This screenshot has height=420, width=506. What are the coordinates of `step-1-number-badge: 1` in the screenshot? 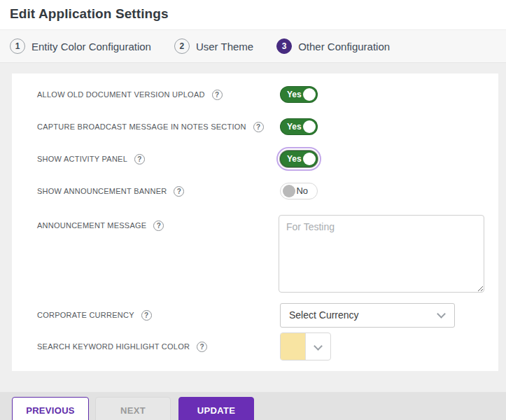 It's located at (17, 46).